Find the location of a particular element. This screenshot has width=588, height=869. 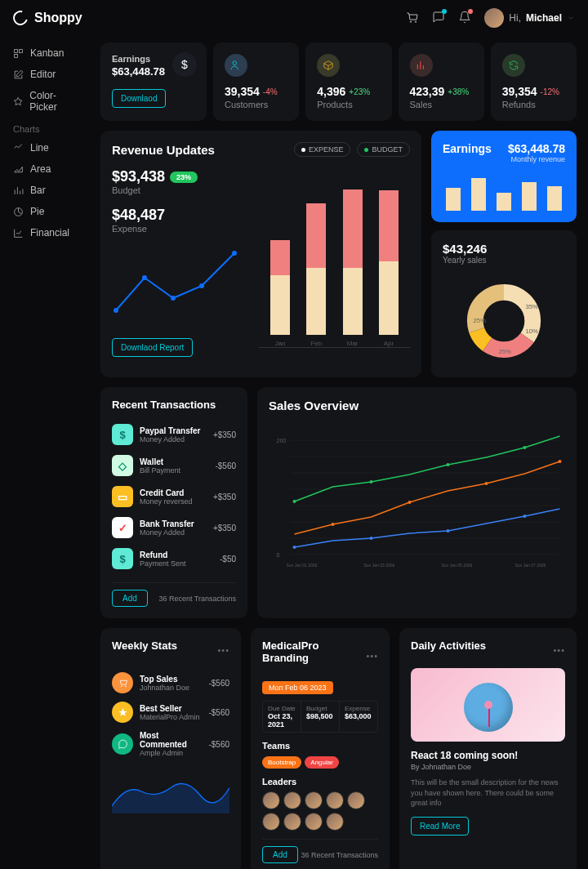

legend-expense: EXPENSE is located at coordinates (323, 149).